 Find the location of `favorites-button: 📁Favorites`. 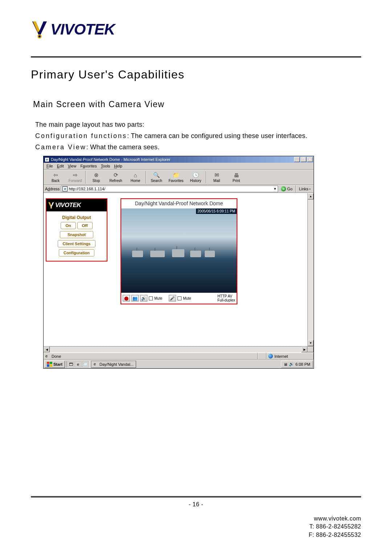

favorites-button: 📁Favorites is located at coordinates (176, 177).